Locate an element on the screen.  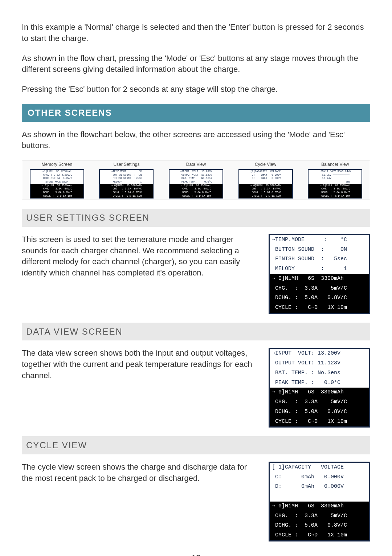
user-settings-p: This screen is used to set the temeratur… is located at coordinates (141, 256).